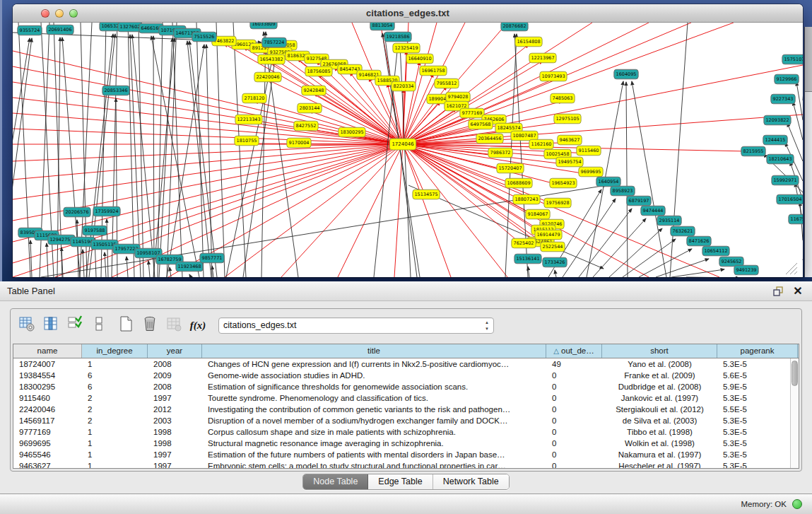 This screenshot has width=812, height=514. I want to click on tab-node-table: Node Table, so click(336, 482).